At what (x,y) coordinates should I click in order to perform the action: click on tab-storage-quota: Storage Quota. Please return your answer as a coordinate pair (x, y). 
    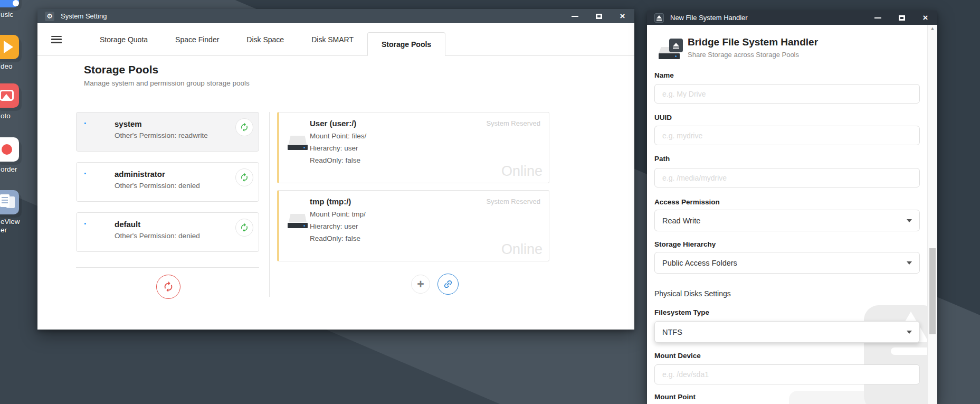
    Looking at the image, I should click on (123, 40).